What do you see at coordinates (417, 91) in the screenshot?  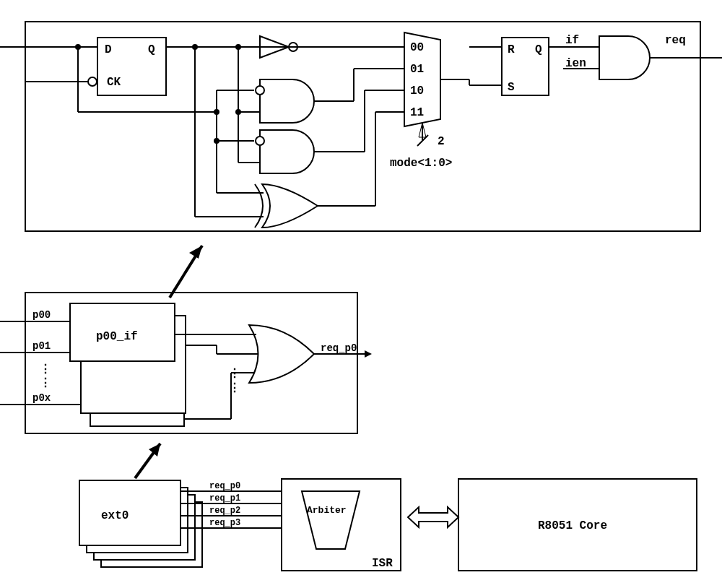 I see `mux-in2-label: 10` at bounding box center [417, 91].